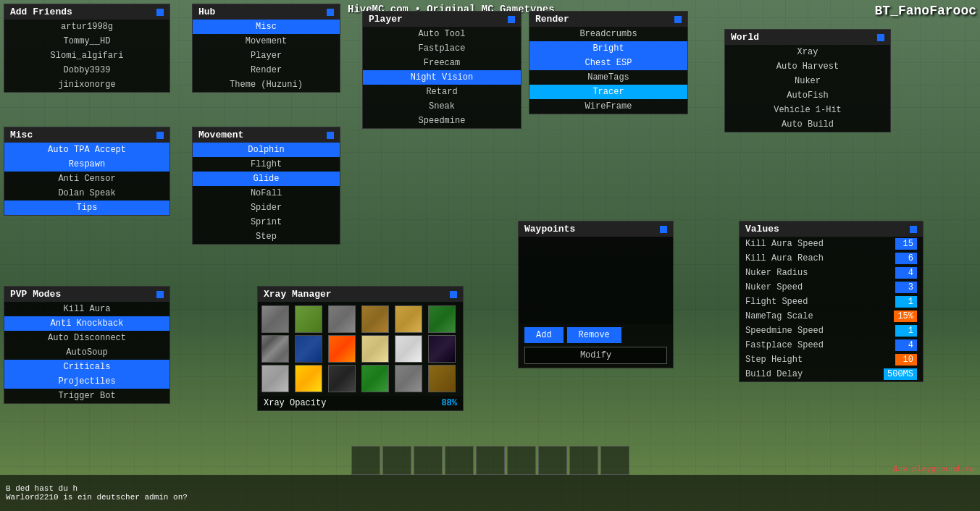 This screenshot has width=980, height=511. What do you see at coordinates (442, 77) in the screenshot?
I see `player-item: Night Vision` at bounding box center [442, 77].